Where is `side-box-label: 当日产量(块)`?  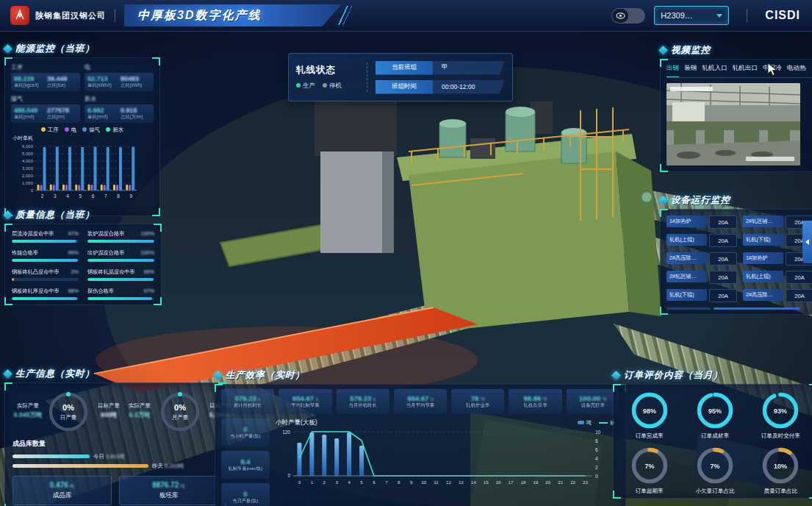 side-box-label: 当日产量(块) is located at coordinates (245, 502).